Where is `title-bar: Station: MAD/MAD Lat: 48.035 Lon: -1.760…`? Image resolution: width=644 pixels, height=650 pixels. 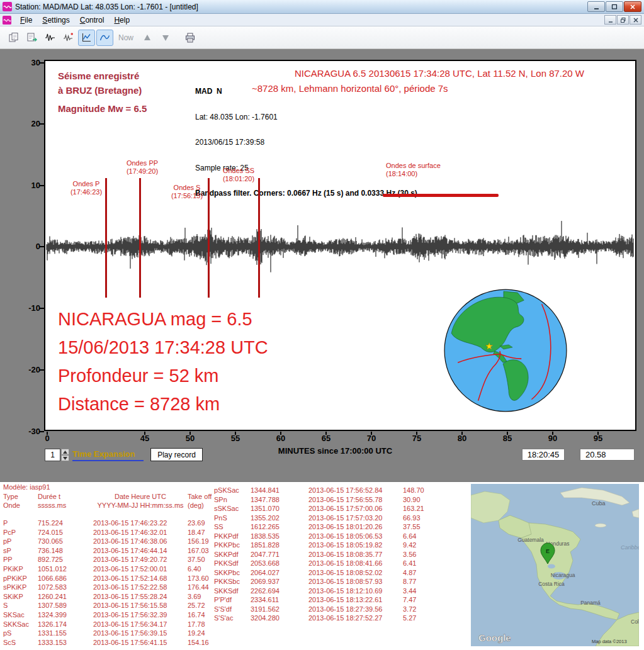
title-bar: Station: MAD/MAD Lat: 48.035 Lon: -1.760… is located at coordinates (322, 7).